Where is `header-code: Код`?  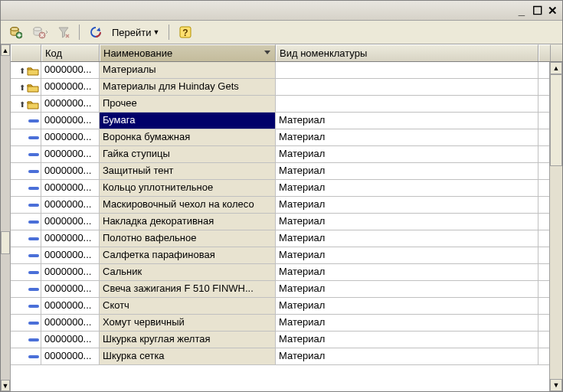 header-code: Код is located at coordinates (70, 53).